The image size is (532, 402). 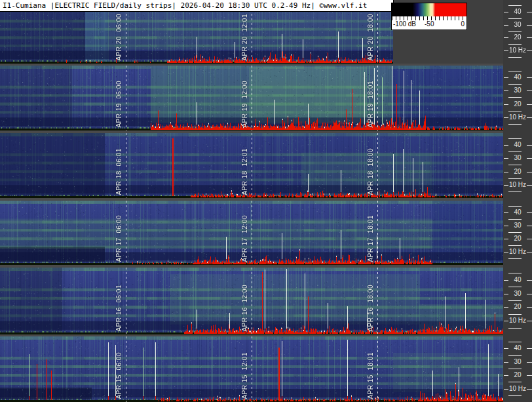 I want to click on color-gradient-bar, so click(x=429, y=10).